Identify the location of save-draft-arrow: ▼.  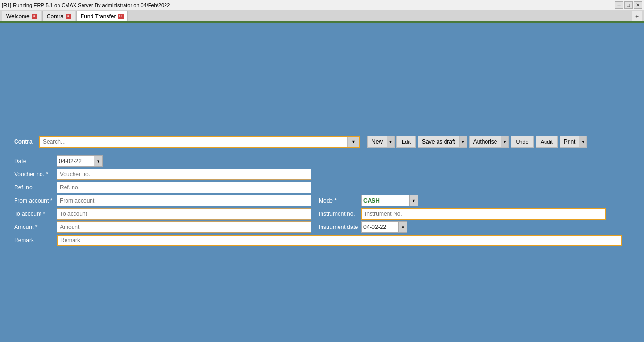
(463, 142).